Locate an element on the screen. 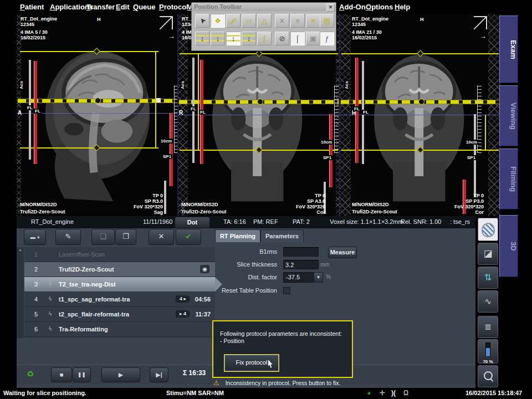 This screenshot has height=399, width=532. protocol-card-tool-button: ≣ is located at coordinates (488, 327).